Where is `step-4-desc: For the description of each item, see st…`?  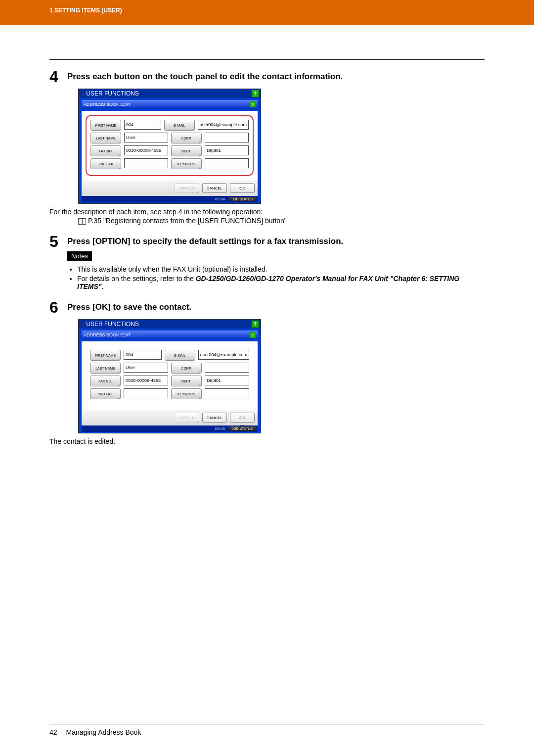 step-4-desc: For the description of each item, see st… is located at coordinates (267, 212).